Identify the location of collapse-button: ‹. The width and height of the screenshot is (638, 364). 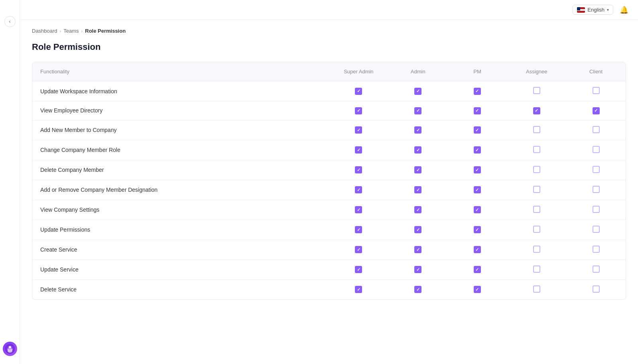
(10, 22).